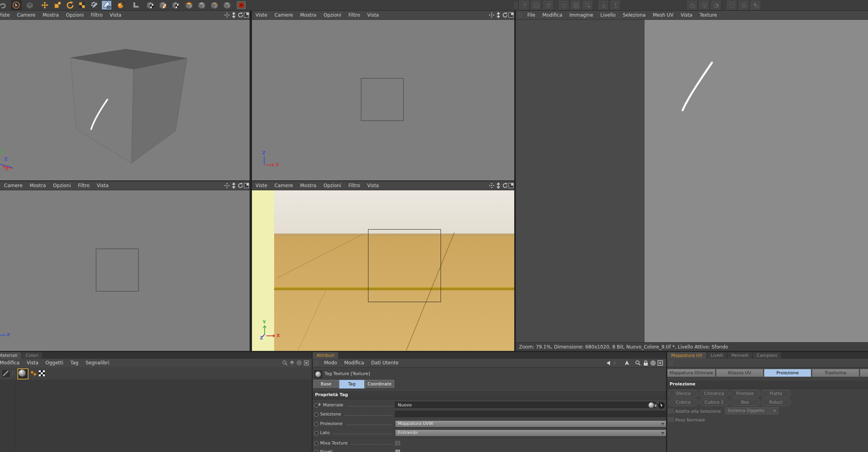 Image resolution: width=868 pixels, height=452 pixels. Describe the element at coordinates (23, 374) in the screenshot. I see `material-thumbnail-selected` at that location.